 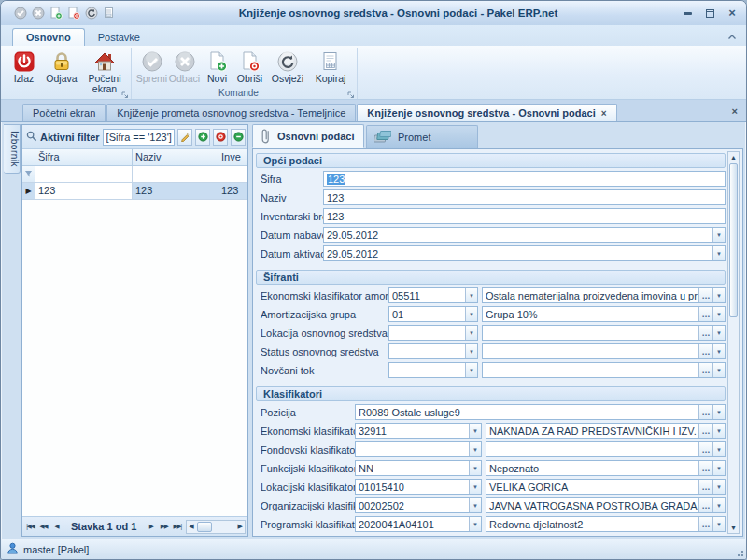 I want to click on tab-close-icon: ×, so click(x=604, y=114).